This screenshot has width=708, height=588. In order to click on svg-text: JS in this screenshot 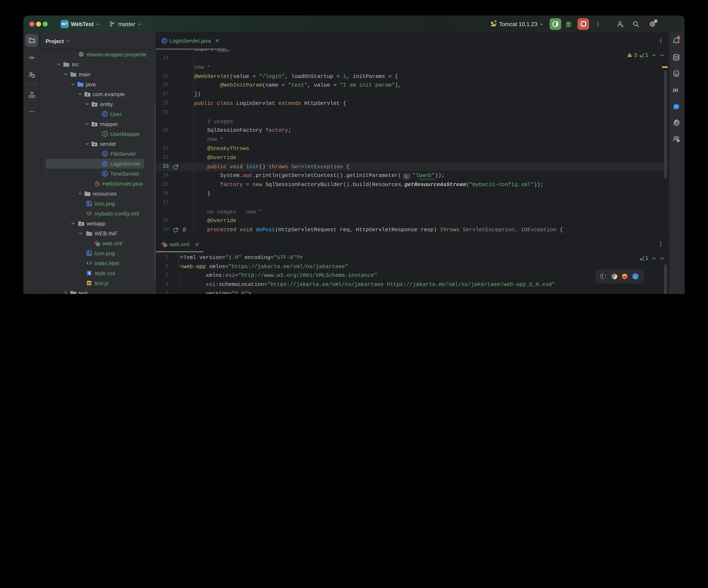, I will do `click(89, 283)`.